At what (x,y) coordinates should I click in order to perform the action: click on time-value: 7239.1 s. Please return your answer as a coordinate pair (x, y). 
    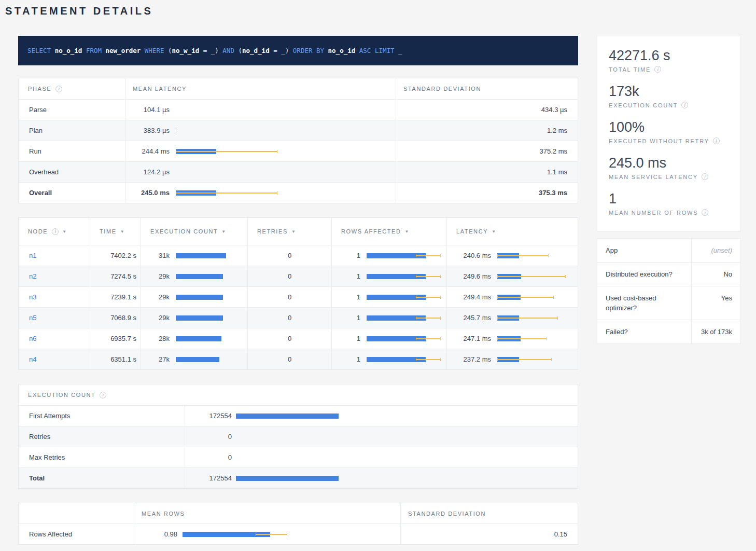
    Looking at the image, I should click on (115, 297).